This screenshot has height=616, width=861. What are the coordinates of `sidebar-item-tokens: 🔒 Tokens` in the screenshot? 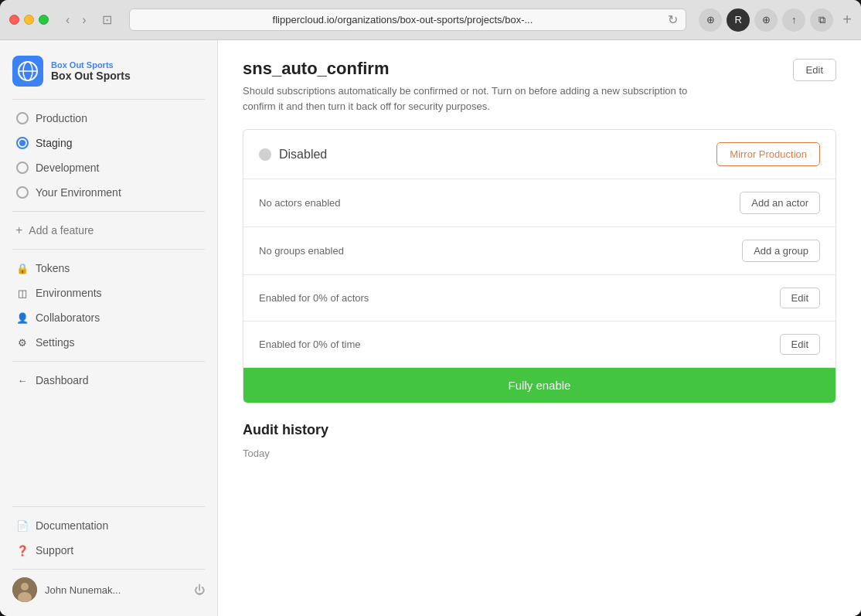 It's located at (108, 268).